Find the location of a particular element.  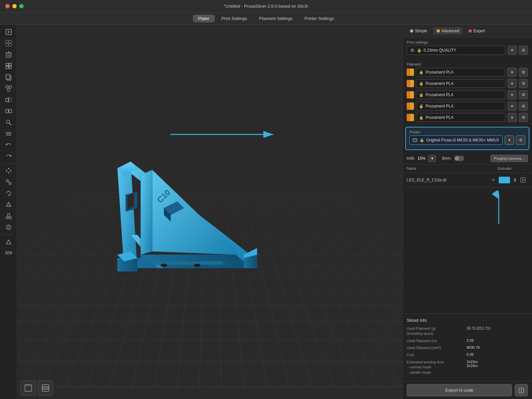

extruder-color-swatch is located at coordinates (504, 180).